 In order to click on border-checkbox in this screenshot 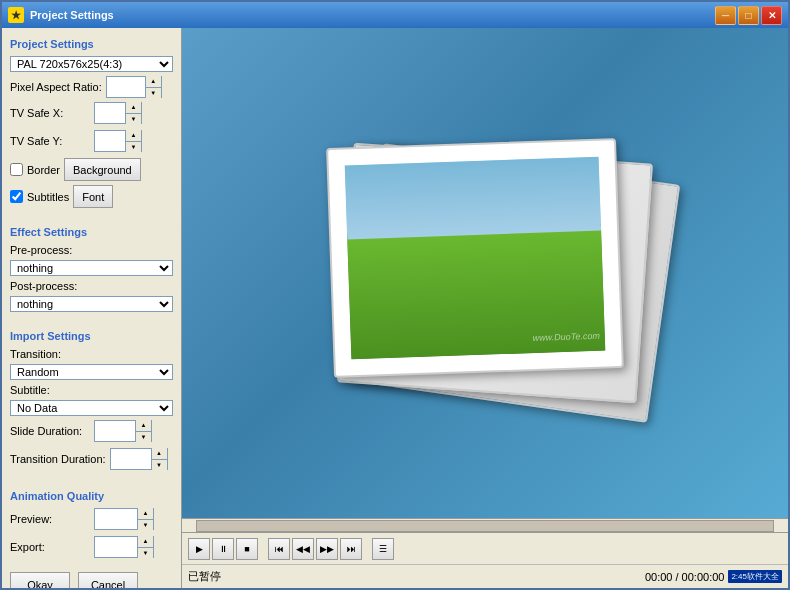, I will do `click(16, 170)`.